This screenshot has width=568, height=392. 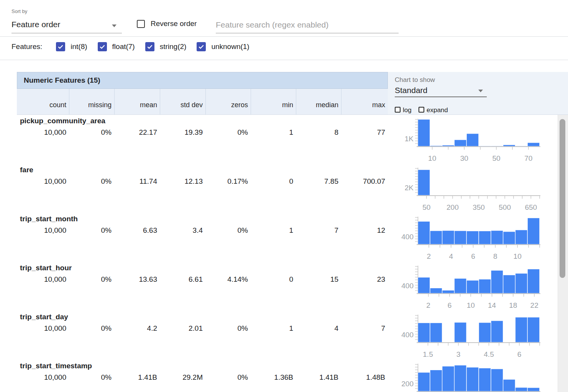 I want to click on svg-text: 1.5, so click(x=428, y=354).